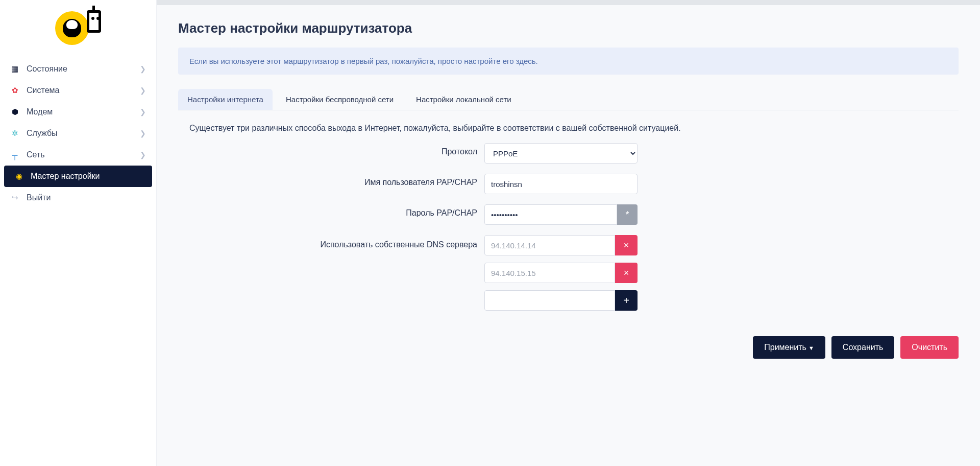 The height and width of the screenshot is (466, 980). Describe the element at coordinates (569, 124) in the screenshot. I see `tab-description: Существует три различных способа выхода …` at that location.